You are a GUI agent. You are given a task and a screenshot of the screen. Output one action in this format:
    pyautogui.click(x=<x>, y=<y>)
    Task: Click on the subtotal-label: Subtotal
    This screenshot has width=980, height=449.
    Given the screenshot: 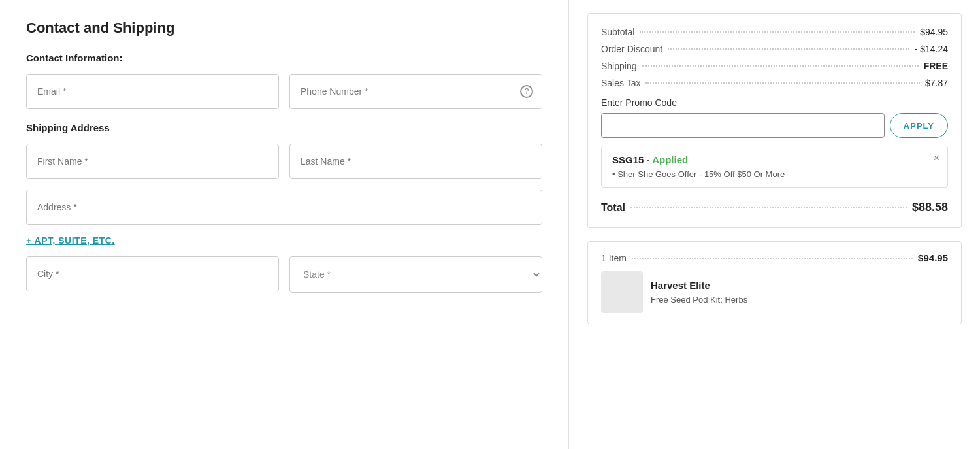 What is the action you would take?
    pyautogui.click(x=618, y=32)
    